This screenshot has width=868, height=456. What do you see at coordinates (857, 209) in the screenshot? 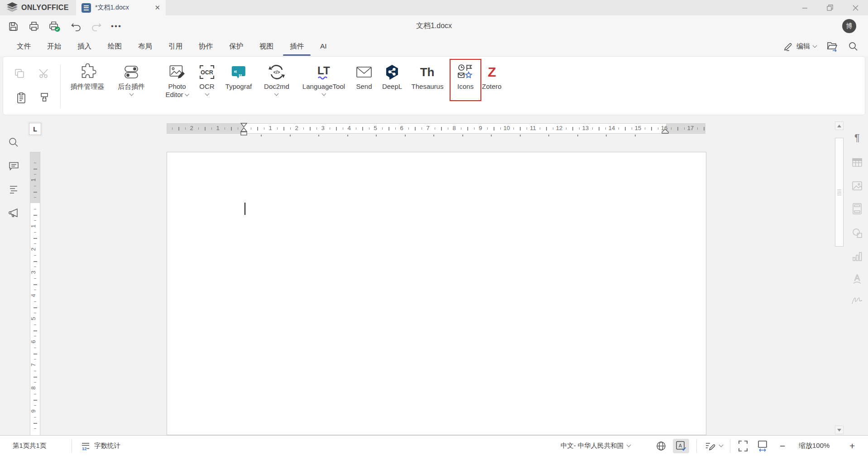
I see `header-footer-settings-button` at bounding box center [857, 209].